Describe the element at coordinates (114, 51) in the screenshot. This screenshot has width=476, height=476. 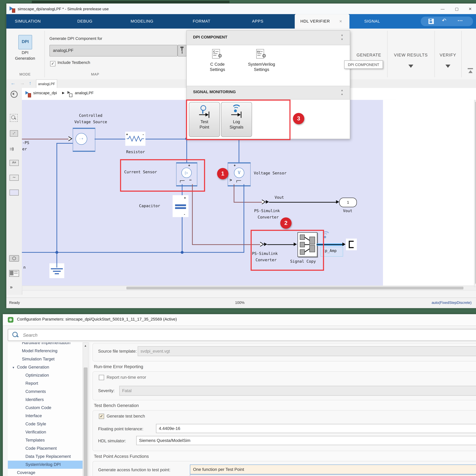
I see `dpi-component-name-input: analogLPF` at that location.